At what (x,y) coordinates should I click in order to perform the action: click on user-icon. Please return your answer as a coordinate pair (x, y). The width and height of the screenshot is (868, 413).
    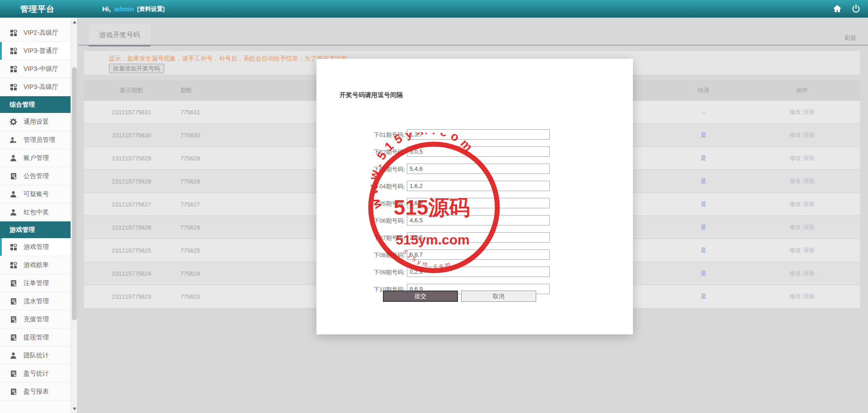
    Looking at the image, I should click on (14, 158).